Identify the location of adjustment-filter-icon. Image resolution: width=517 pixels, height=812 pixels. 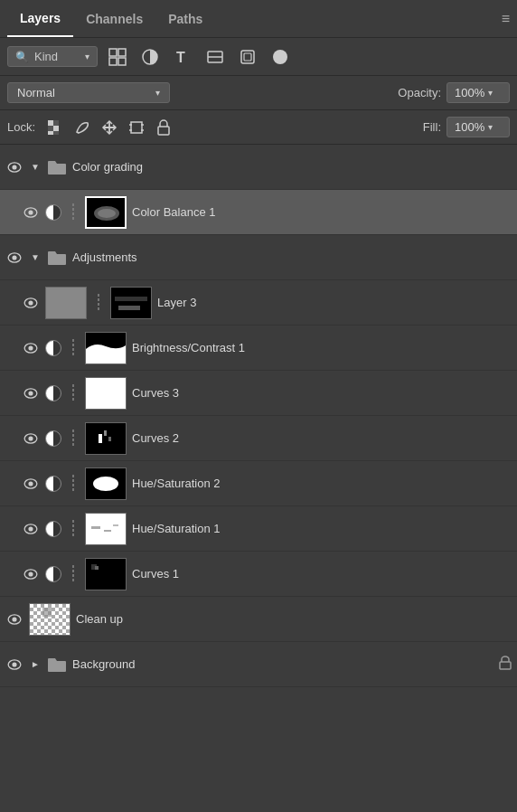
(150, 57).